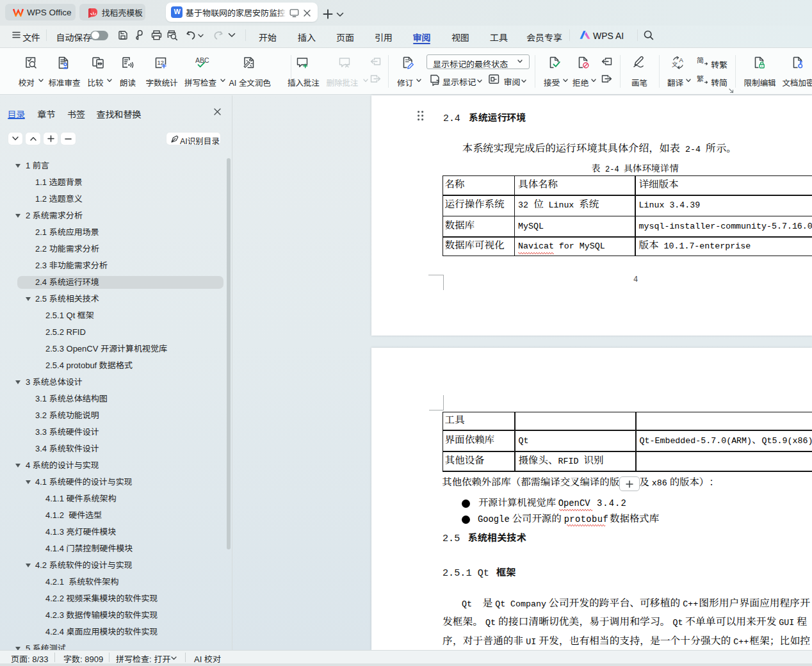 This screenshot has height=666, width=812. Describe the element at coordinates (701, 79) in the screenshot. I see `svg-text: 繁` at that location.